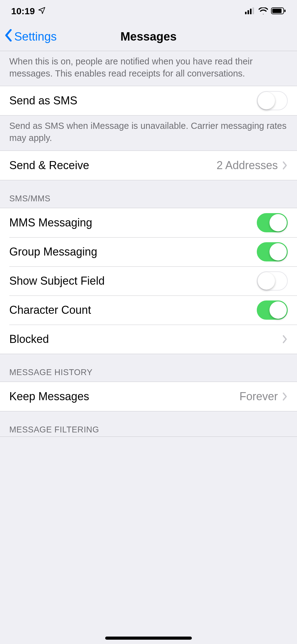 Image resolution: width=297 pixels, height=644 pixels. Describe the element at coordinates (250, 11) in the screenshot. I see `cellular-icon` at that location.